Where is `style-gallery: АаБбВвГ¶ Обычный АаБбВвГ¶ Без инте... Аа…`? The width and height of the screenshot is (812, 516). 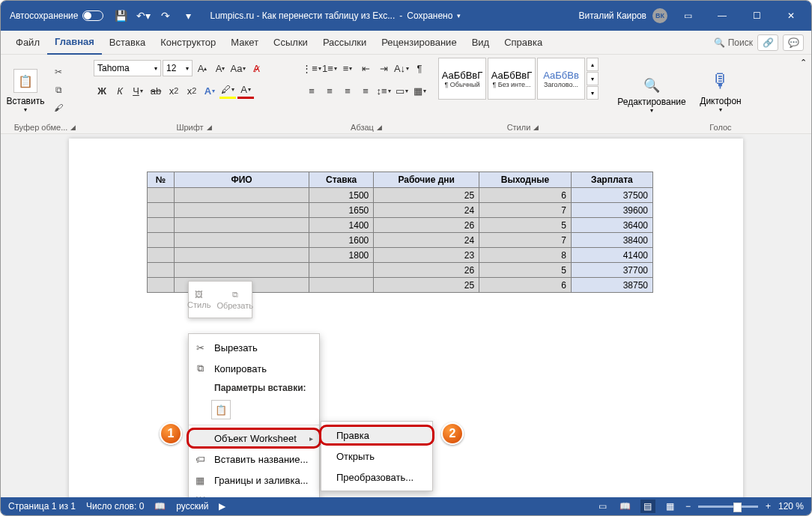 style-gallery: АаБбВвГ¶ Обычный АаБбВвГ¶ Без инте... Аа… is located at coordinates (518, 79).